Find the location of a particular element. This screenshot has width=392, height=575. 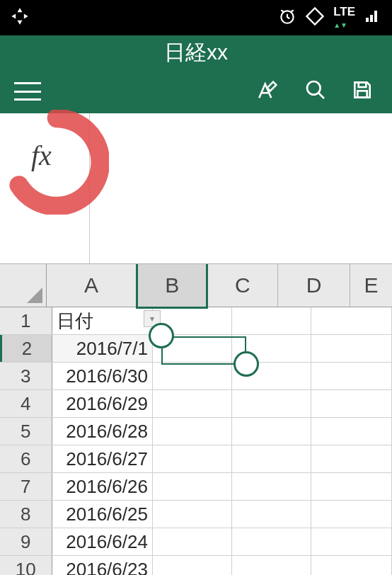

row-5: 5 2016/6/28 is located at coordinates (196, 432).